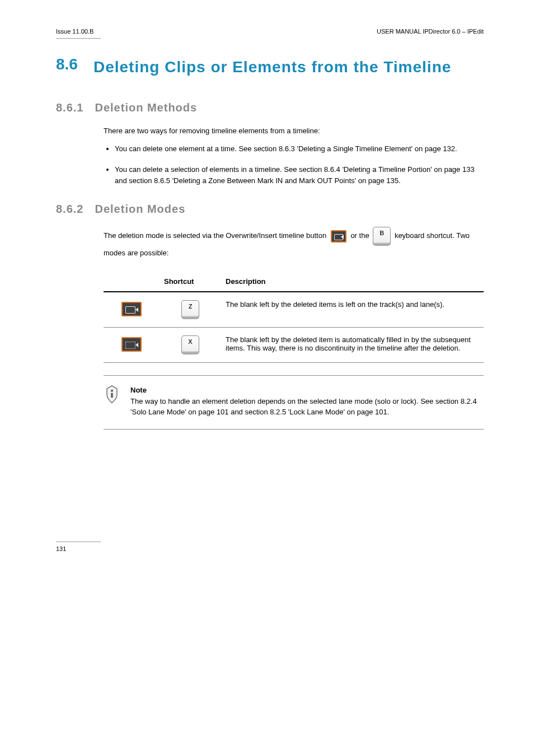  Describe the element at coordinates (307, 407) in the screenshot. I see `note-body: The way to handle an element deletion de…` at that location.